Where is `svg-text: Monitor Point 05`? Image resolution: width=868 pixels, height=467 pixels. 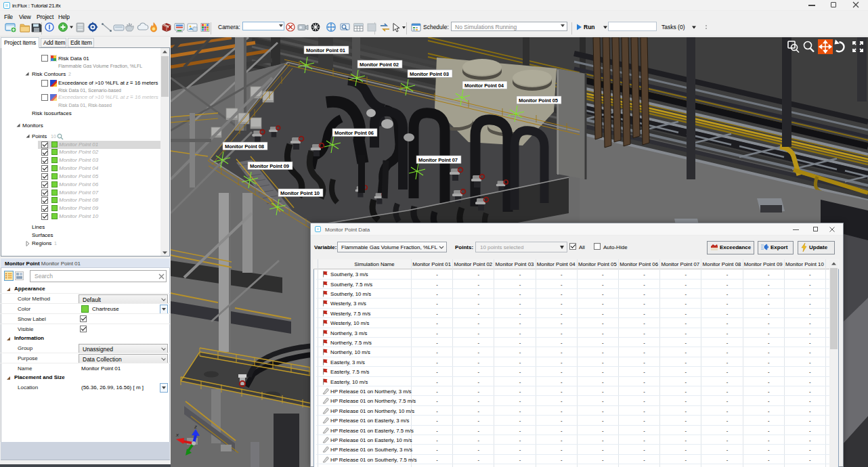 svg-text: Monitor Point 05 is located at coordinates (539, 100).